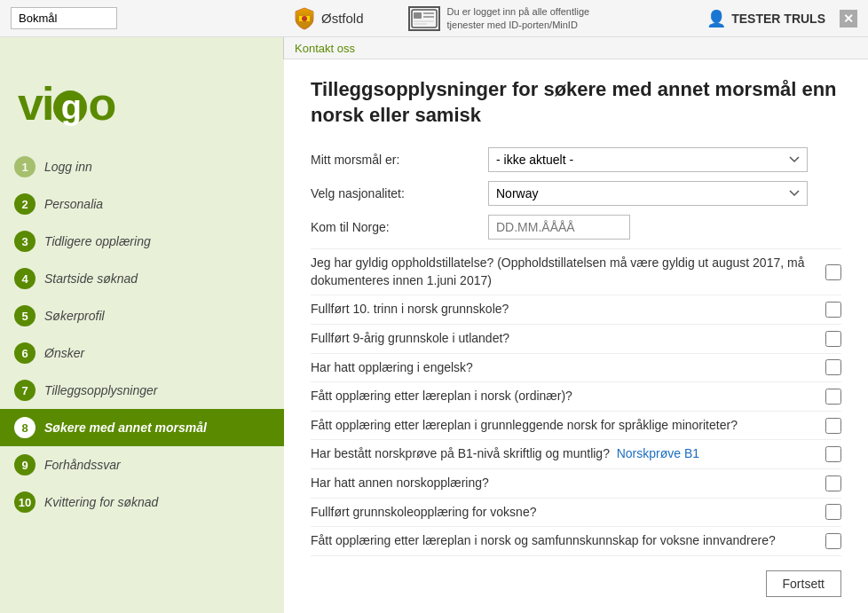 The width and height of the screenshot is (868, 613). Describe the element at coordinates (329, 19) in the screenshot. I see `region-section: Østfold` at that location.